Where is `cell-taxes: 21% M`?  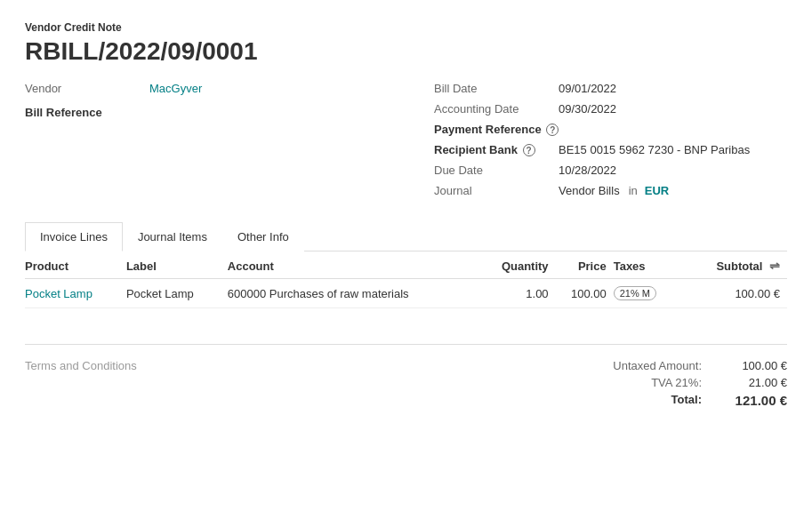
cell-taxes: 21% M is located at coordinates (653, 293).